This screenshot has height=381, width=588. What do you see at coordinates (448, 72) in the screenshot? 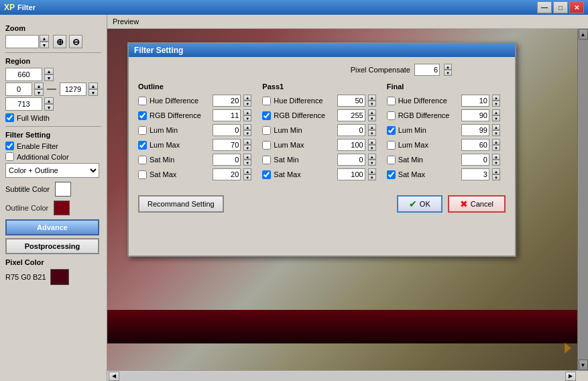
I see `pc-down-btn: ▼` at bounding box center [448, 72].